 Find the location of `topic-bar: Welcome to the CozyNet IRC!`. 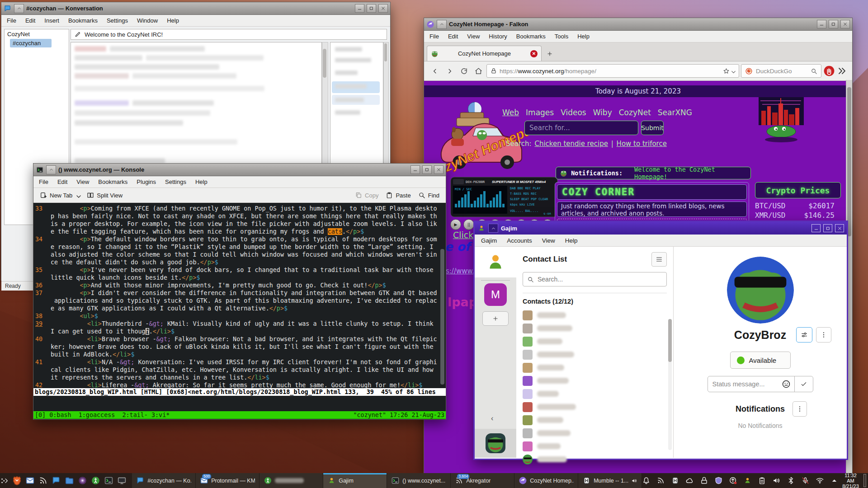

topic-bar: Welcome to the CozyNet IRC! is located at coordinates (229, 34).